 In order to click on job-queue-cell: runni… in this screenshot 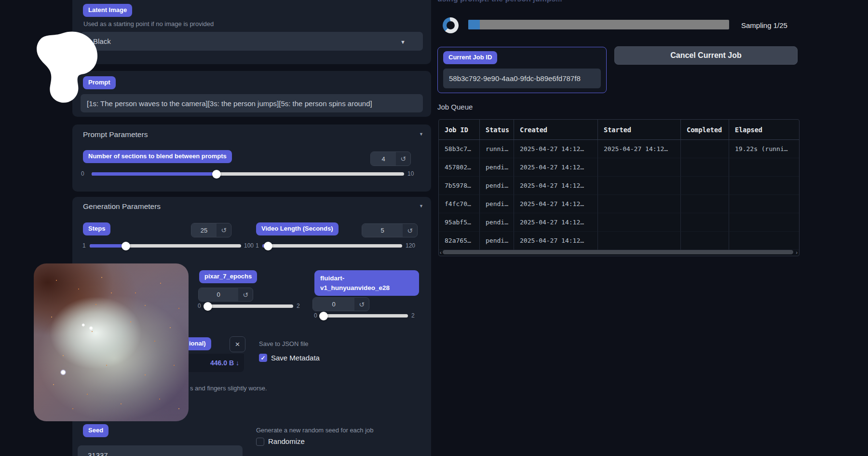, I will do `click(497, 149)`.